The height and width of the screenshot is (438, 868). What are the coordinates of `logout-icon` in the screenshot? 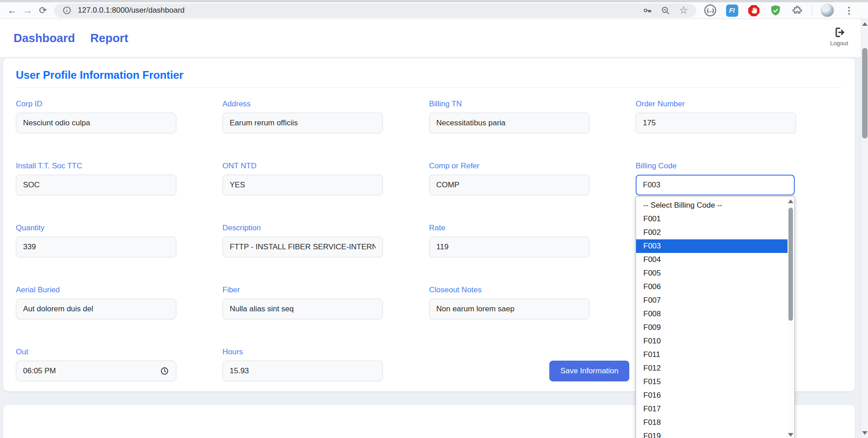 It's located at (839, 33).